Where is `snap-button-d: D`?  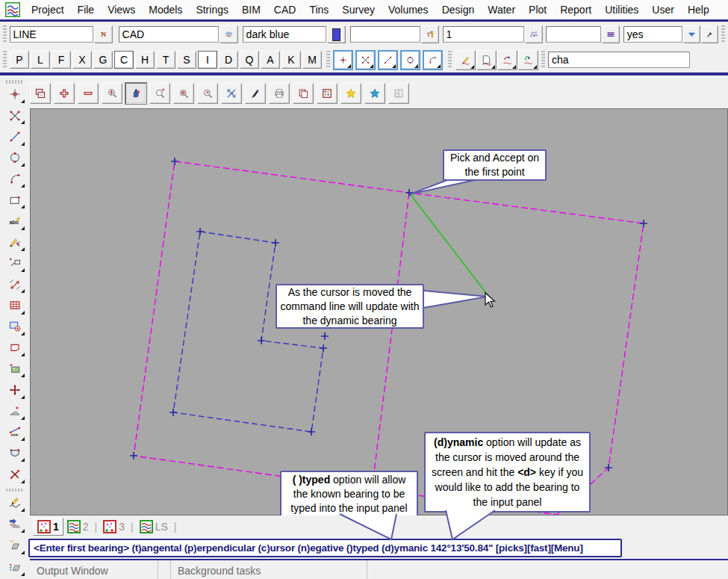
snap-button-d: D is located at coordinates (228, 60).